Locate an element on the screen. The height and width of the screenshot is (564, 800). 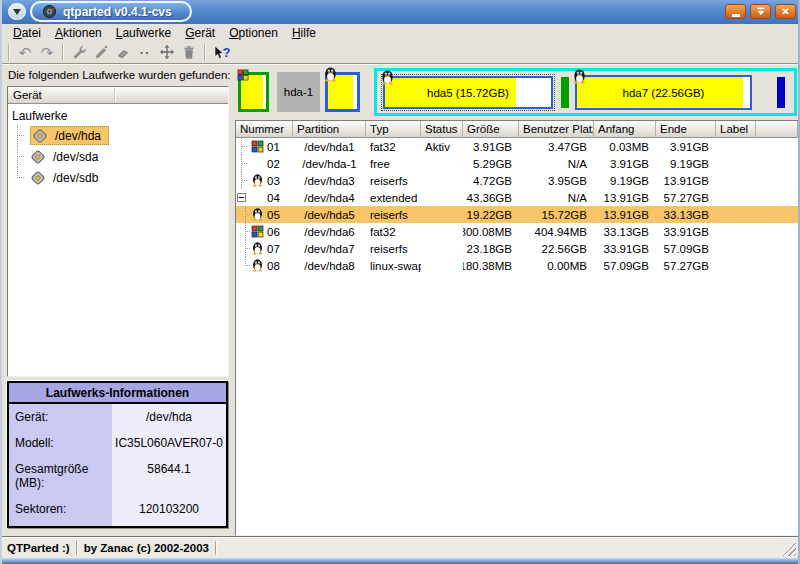
minimize-button is located at coordinates (736, 12).